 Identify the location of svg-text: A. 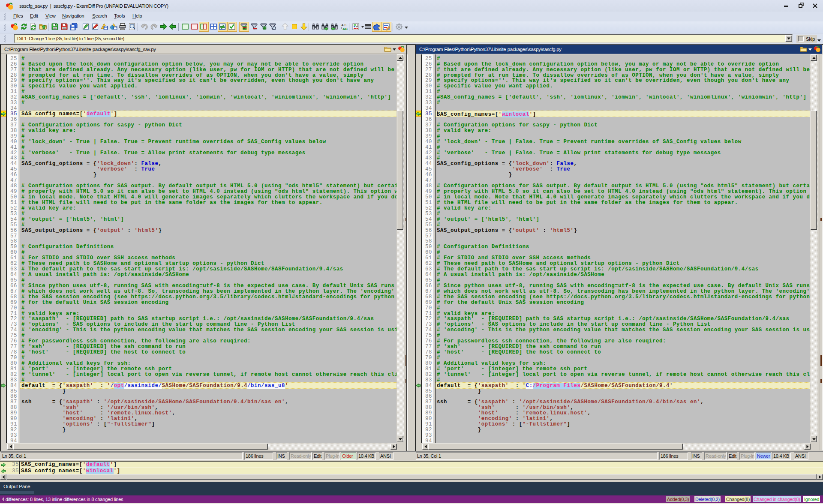
(342, 25).